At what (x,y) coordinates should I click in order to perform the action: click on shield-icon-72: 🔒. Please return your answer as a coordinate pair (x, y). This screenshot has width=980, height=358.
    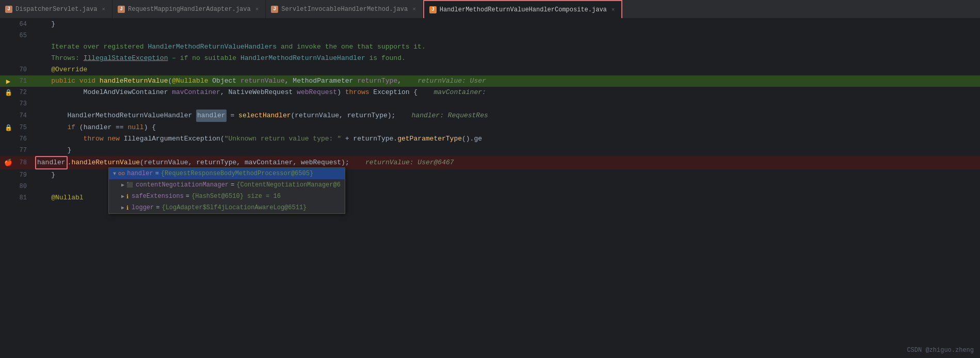
    Looking at the image, I should click on (8, 93).